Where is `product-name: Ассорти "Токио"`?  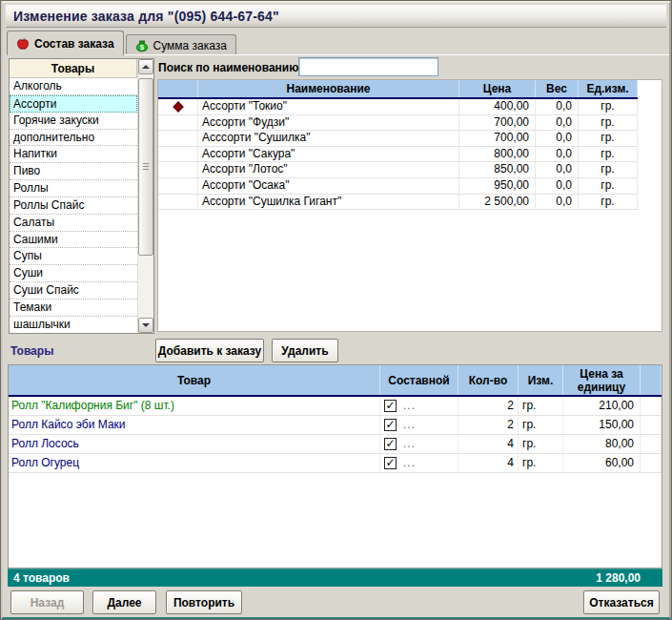 product-name: Ассорти "Токио" is located at coordinates (329, 107).